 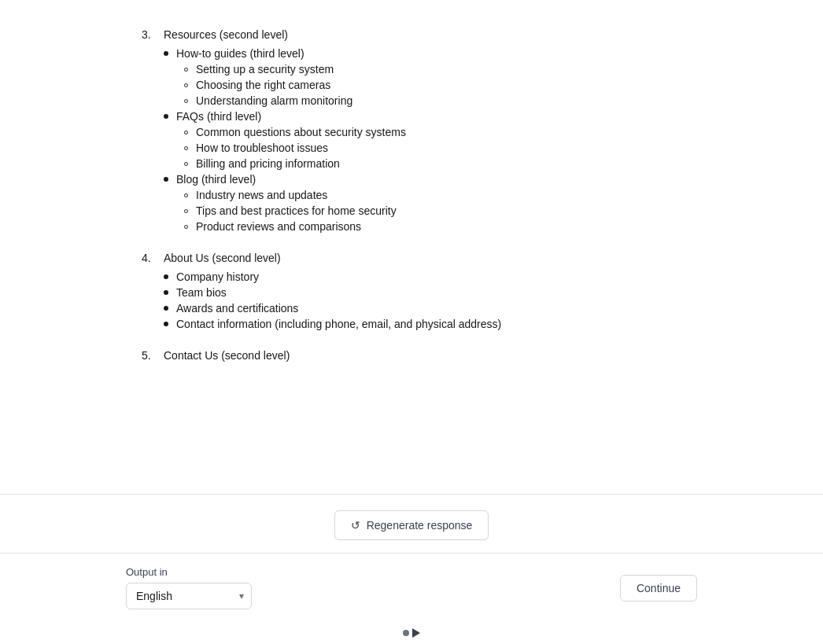 What do you see at coordinates (219, 116) in the screenshot?
I see `faqs-label: FAQs (third level)` at bounding box center [219, 116].